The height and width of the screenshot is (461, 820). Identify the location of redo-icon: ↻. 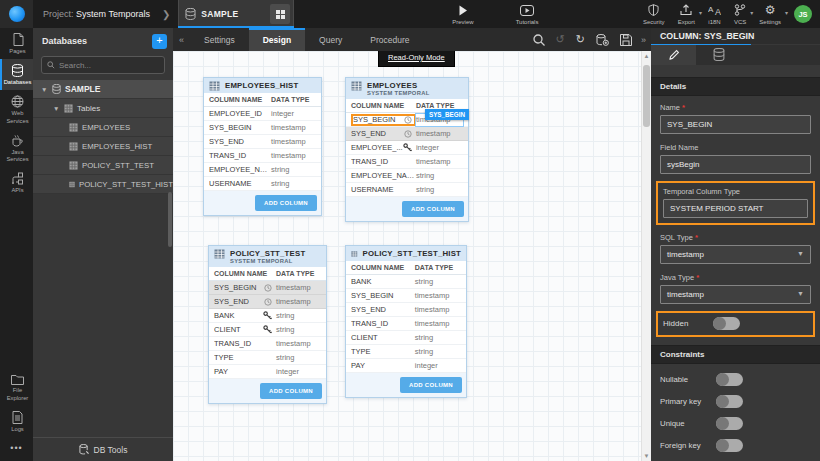
(580, 40).